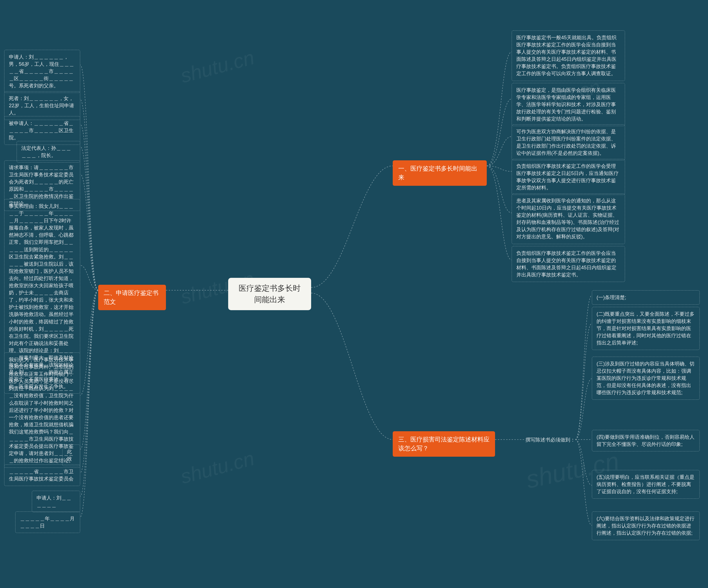 Image resolution: width=708 pixels, height=588 pixels. What do you see at coordinates (611, 298) in the screenshot?
I see `leaf-text: (一)条理清楚;` at bounding box center [611, 298].